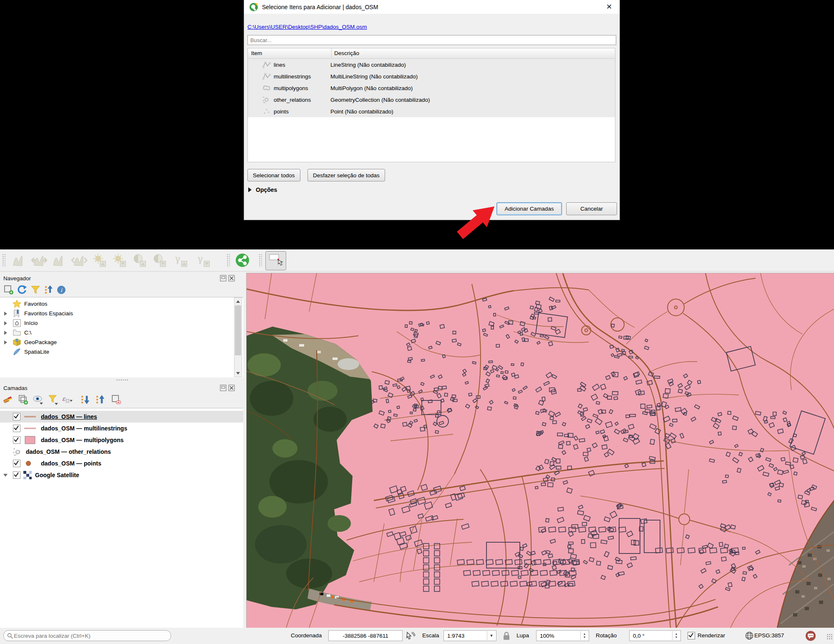  What do you see at coordinates (159, 260) in the screenshot?
I see `contrast-decrease-icon` at bounding box center [159, 260].